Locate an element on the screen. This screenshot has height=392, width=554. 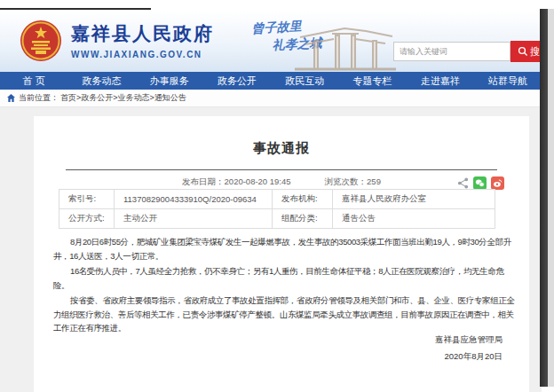
screenshot-edge-right-light is located at coordinates (550, 198).